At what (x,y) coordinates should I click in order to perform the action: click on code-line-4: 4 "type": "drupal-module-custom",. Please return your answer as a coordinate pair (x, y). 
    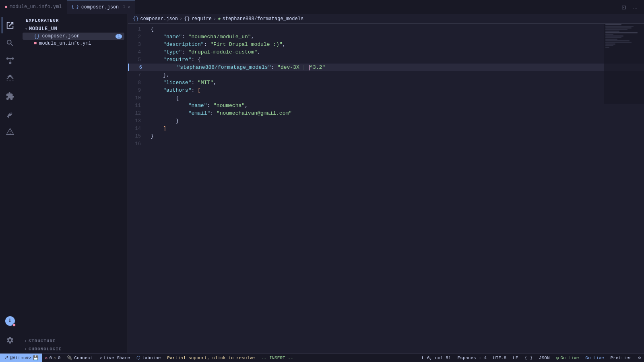
    Looking at the image, I should click on (386, 52).